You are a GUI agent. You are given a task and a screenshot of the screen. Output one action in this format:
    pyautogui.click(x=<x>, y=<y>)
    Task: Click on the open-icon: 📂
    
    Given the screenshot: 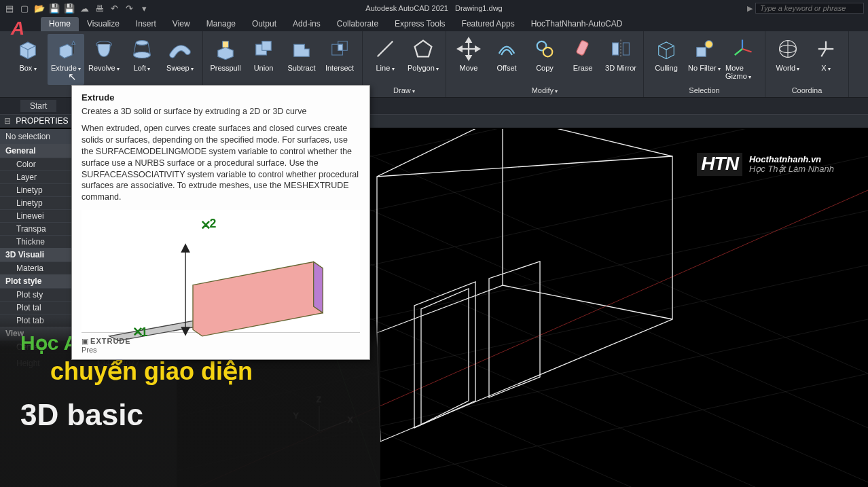 What is the action you would take?
    pyautogui.click(x=39, y=8)
    